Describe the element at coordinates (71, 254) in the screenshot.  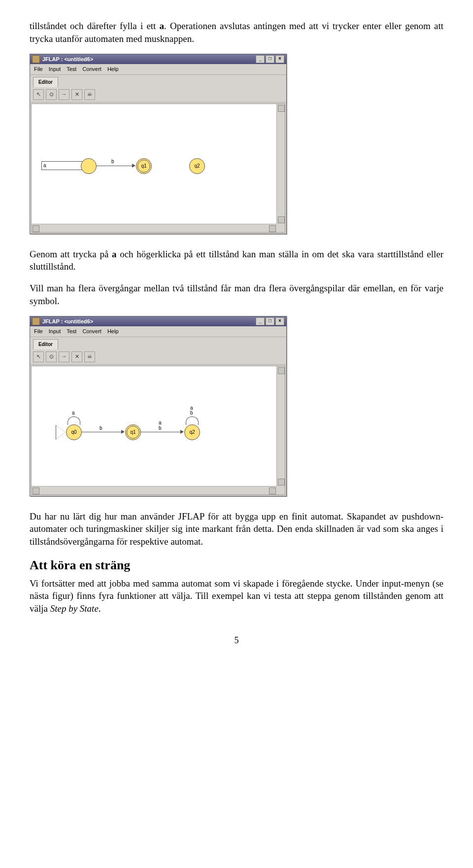
I see `p2-pre: Genom att trycka på` at that location.